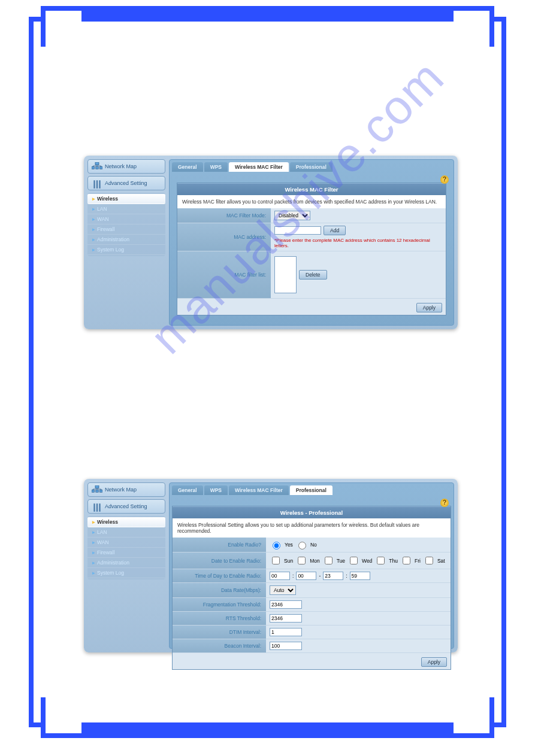 Image resolution: width=535 pixels, height=756 pixels. Describe the element at coordinates (126, 166) in the screenshot. I see `sidebar-network-map: Network Map` at that location.